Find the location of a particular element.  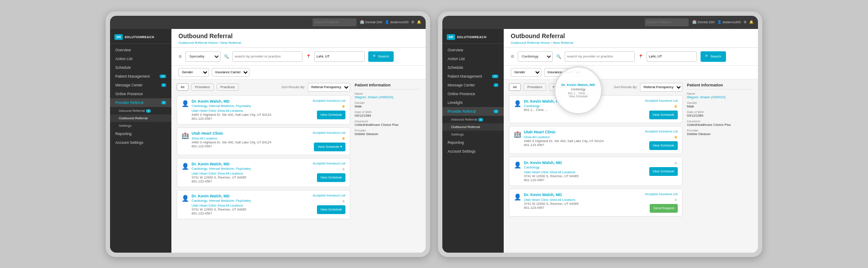

provider-card-2-right: 🏥 Utah Heart Clinic Show All Locations 4… is located at coordinates (596, 140).